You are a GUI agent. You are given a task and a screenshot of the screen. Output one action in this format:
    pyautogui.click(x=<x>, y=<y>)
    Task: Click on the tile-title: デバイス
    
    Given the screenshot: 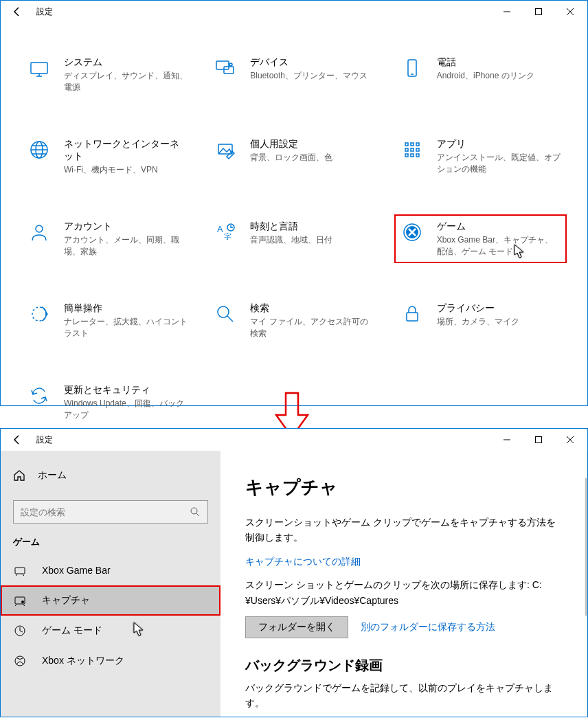 What is the action you would take?
    pyautogui.click(x=309, y=62)
    